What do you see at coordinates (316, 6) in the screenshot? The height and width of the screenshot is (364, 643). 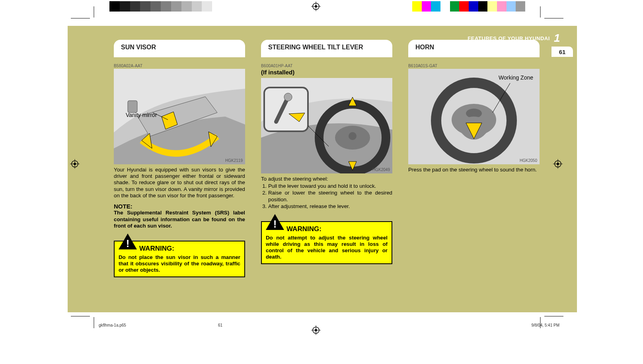 I see `registration-mark-top` at bounding box center [316, 6].